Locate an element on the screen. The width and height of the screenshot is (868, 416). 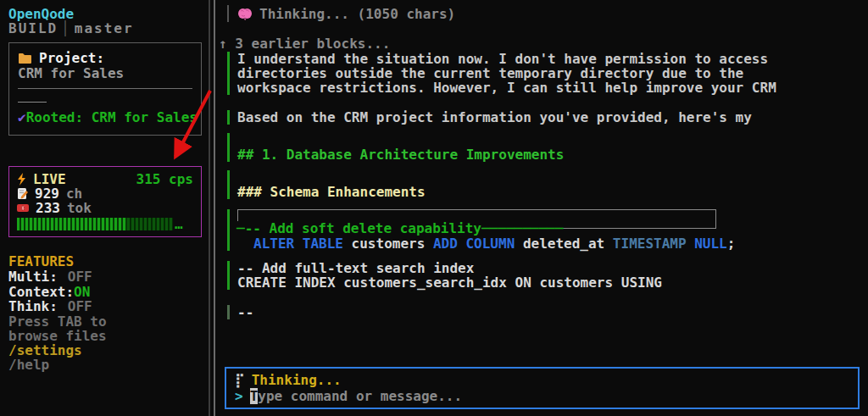
progress-ellipsis: … is located at coordinates (179, 224).